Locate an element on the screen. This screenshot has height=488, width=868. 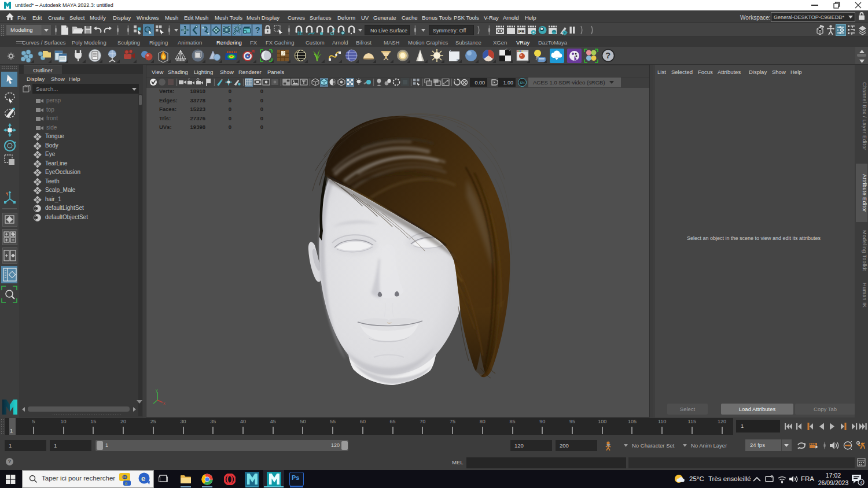
svg-text: ö is located at coordinates (126, 483).